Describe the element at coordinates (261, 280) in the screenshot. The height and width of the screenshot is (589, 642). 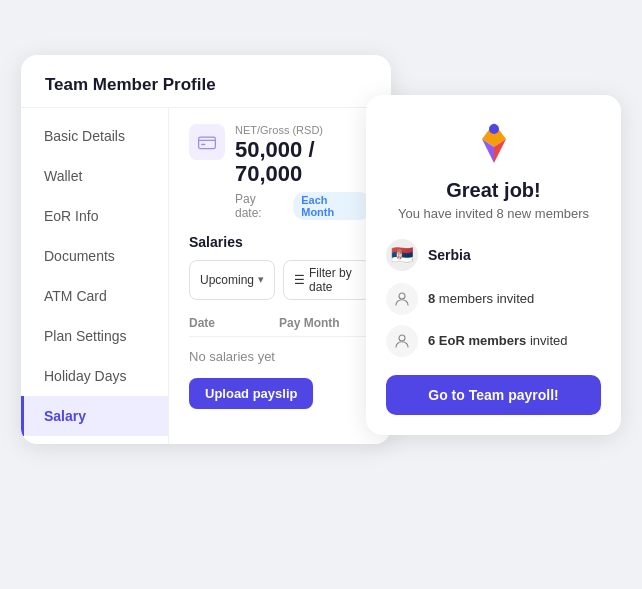
I see `chevron-down-icon: ▾` at that location.